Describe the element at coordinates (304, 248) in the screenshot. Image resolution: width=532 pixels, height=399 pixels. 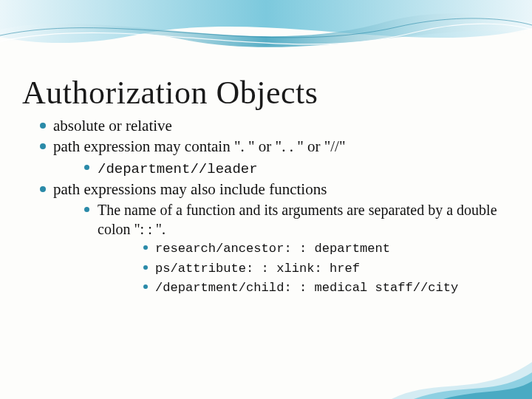
I see `list-item: research/ancestor: : department` at that location.